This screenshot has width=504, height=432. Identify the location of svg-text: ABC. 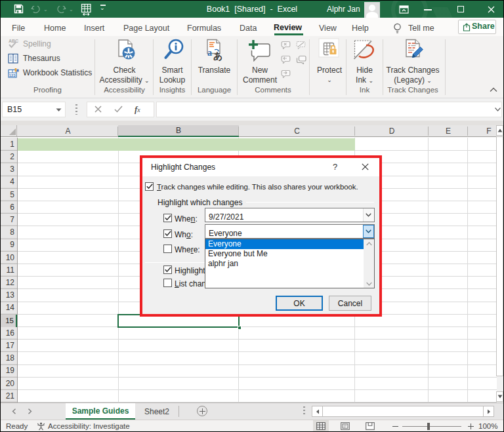
(13, 41).